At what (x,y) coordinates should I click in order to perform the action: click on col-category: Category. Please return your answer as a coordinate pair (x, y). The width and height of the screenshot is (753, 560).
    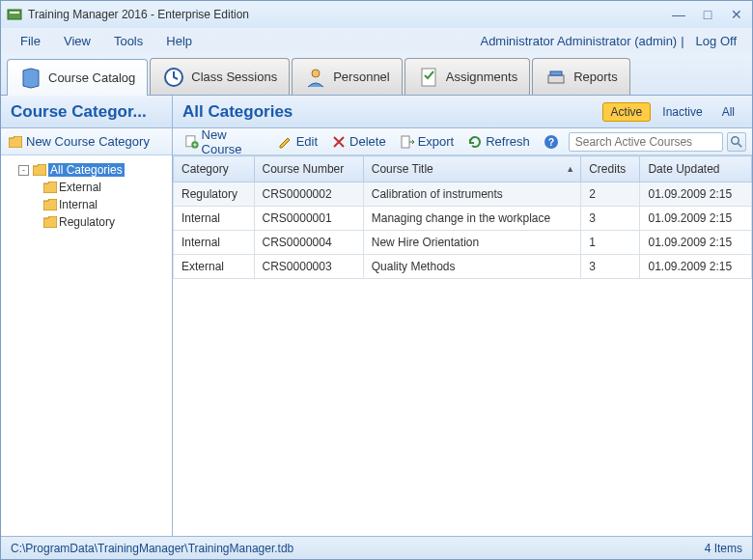
    Looking at the image, I should click on (214, 170).